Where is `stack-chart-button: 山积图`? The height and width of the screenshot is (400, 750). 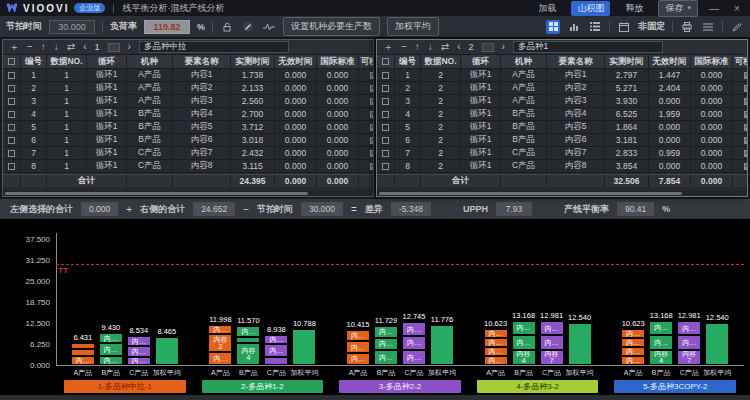
stack-chart-button: 山积图 is located at coordinates (590, 8).